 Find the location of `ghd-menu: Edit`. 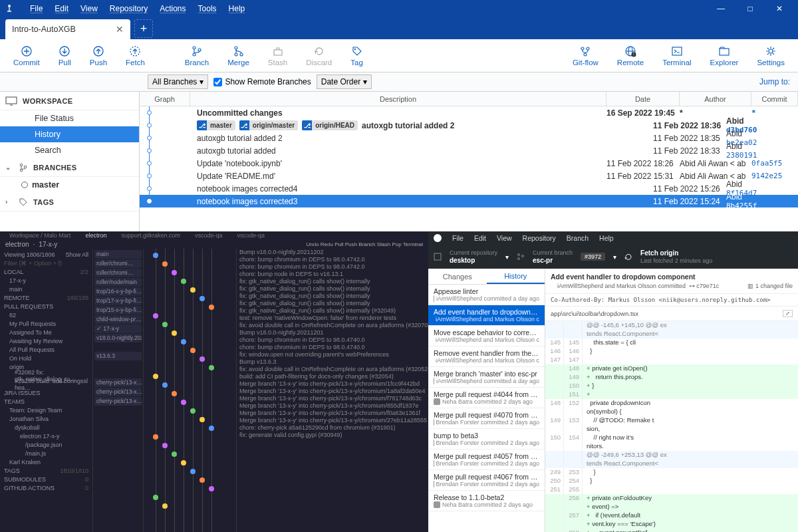

ghd-menu: Edit is located at coordinates (480, 238).